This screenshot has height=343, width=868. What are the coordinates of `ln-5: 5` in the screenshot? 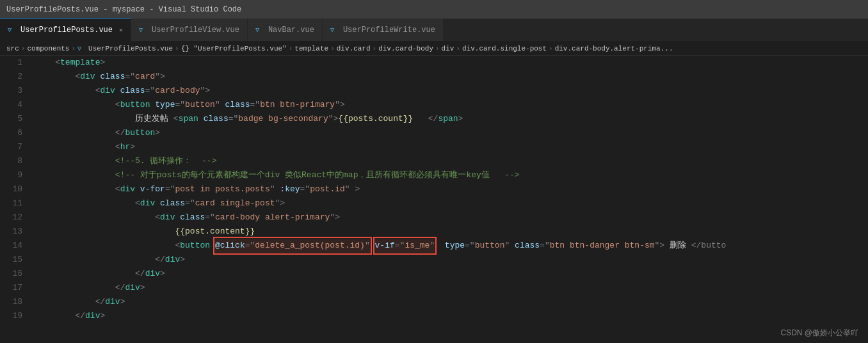 It's located at (12, 119).